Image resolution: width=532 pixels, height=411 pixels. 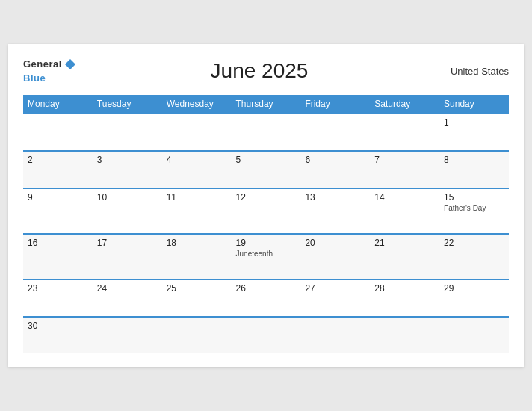 I want to click on day-event: Juneteenth, so click(x=266, y=254).